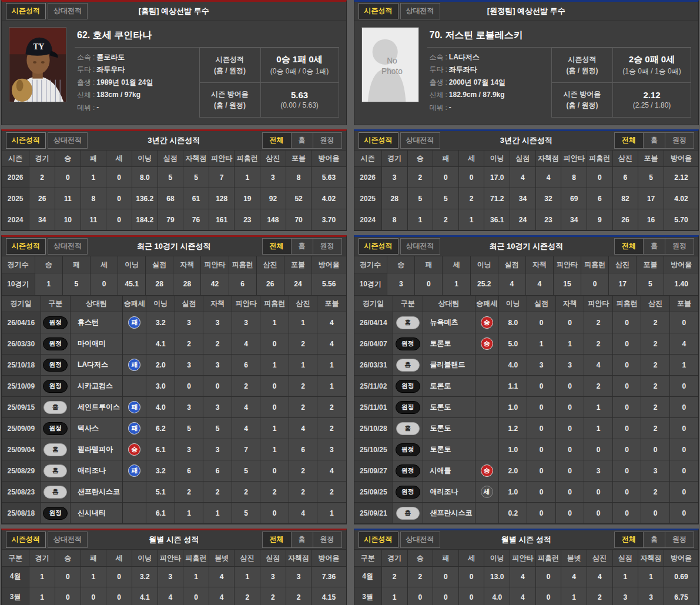 This screenshot has height=605, width=700. I want to click on result-badge: 세, so click(487, 492).